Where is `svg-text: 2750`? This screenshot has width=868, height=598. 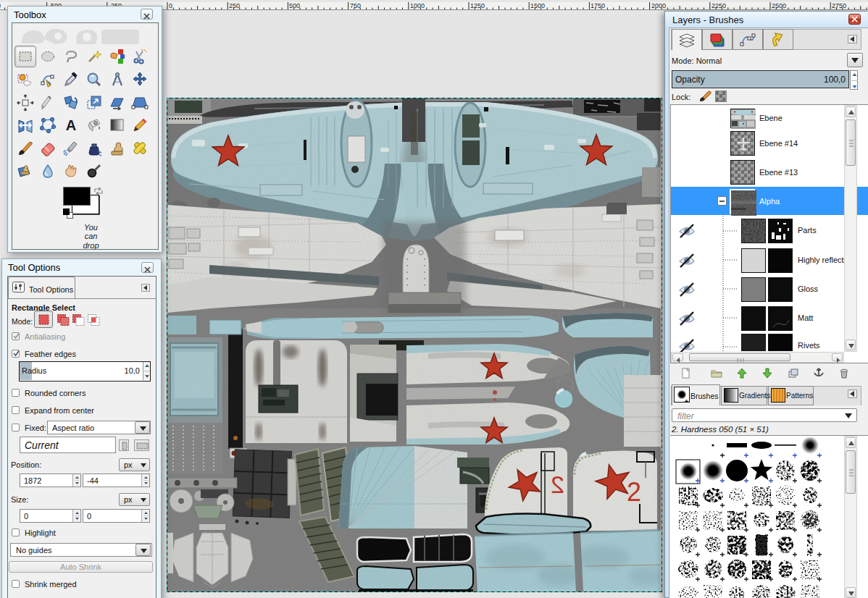
svg-text: 2750 is located at coordinates (839, 6).